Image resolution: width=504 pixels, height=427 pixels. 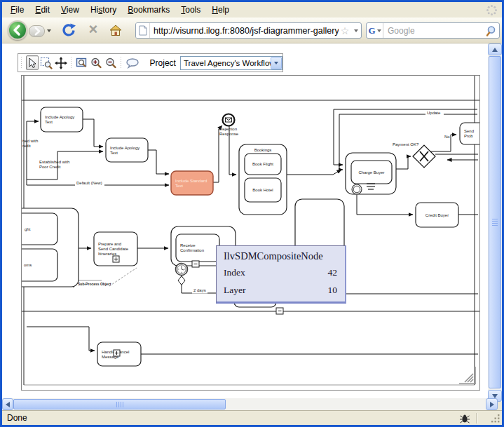 I want to click on prepare-send-candidate-itineraries: Prepare andSend CandidateItineraries, so click(x=116, y=249).